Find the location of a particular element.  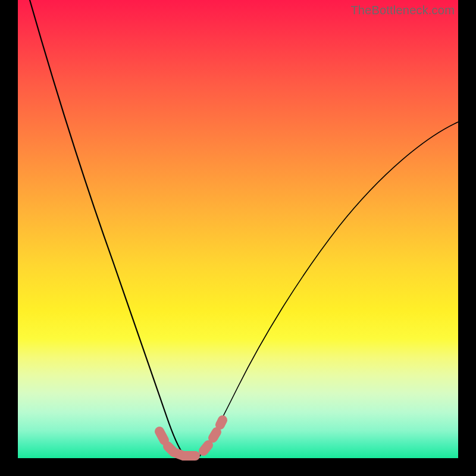

valley-marker-seg-left is located at coordinates (162, 436).